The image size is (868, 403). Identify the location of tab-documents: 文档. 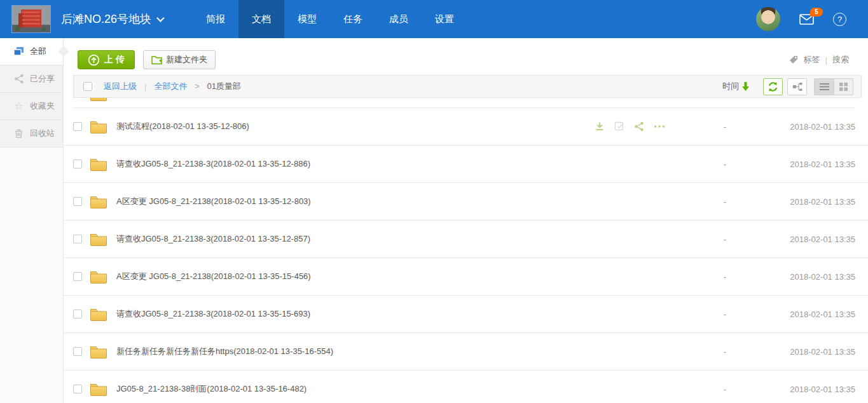
(261, 19).